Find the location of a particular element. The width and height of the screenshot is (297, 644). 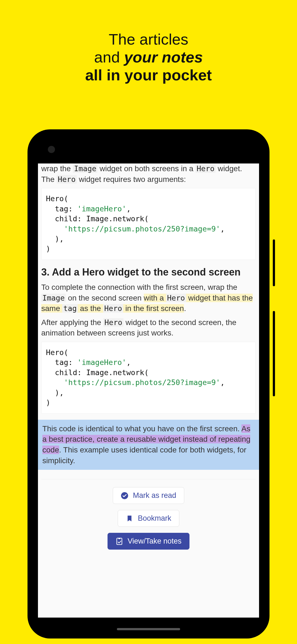

promo-line-1: The articles is located at coordinates (148, 39).